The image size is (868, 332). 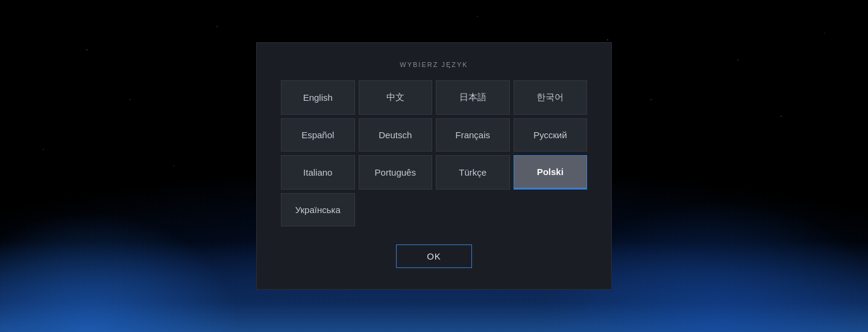 What do you see at coordinates (318, 173) in the screenshot?
I see `lang-btn-italian: Italiano` at bounding box center [318, 173].